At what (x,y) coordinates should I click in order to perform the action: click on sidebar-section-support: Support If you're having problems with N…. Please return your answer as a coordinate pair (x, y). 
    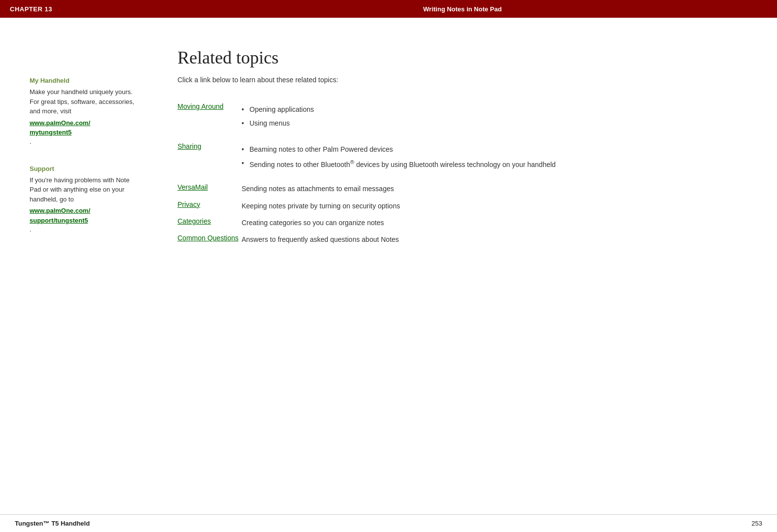
    Looking at the image, I should click on (84, 199).